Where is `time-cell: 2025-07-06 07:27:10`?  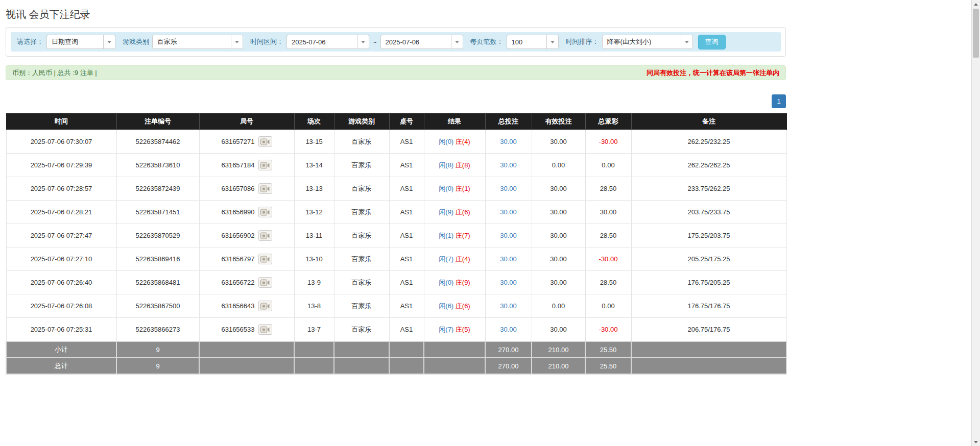 time-cell: 2025-07-06 07:27:10 is located at coordinates (61, 259).